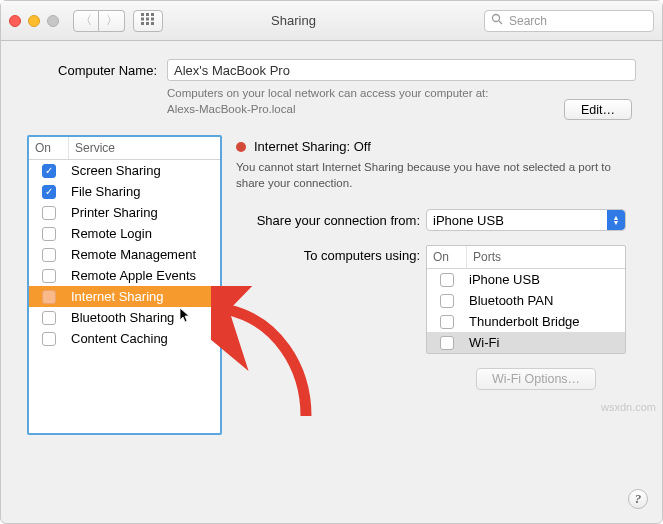  Describe the element at coordinates (497, 20) in the screenshot. I see `search-icon` at that location.